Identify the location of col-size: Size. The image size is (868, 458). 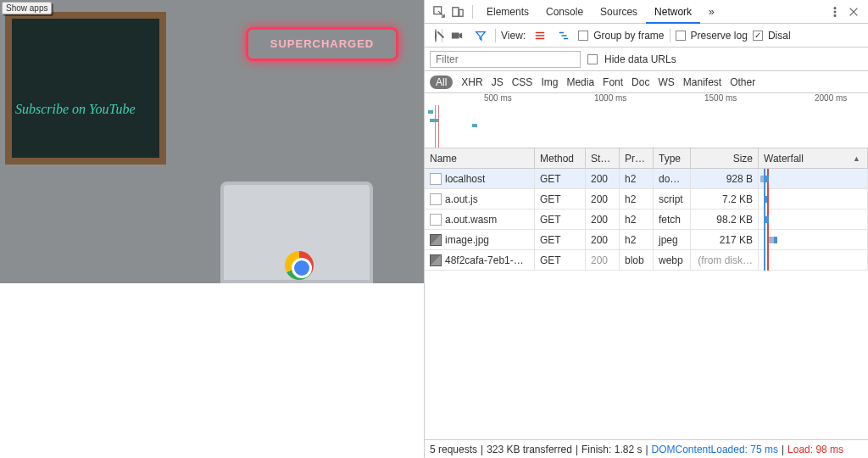
(725, 159).